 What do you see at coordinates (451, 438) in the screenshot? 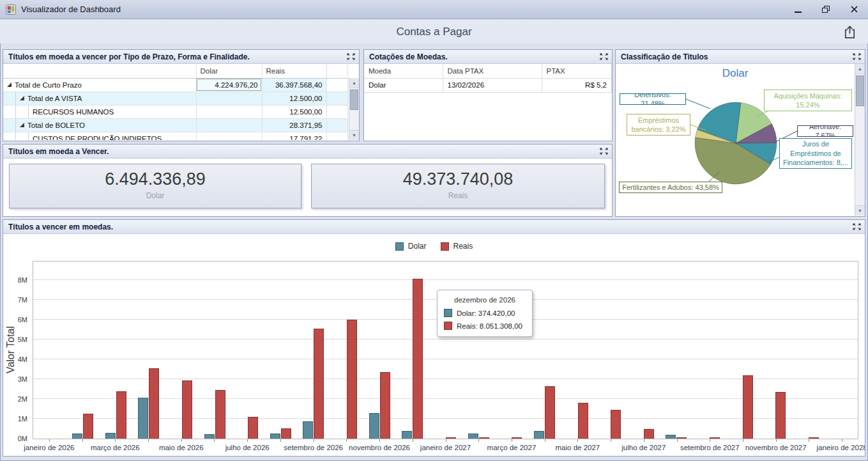
I see `bar-reais-janeiro-de-2027` at bounding box center [451, 438].